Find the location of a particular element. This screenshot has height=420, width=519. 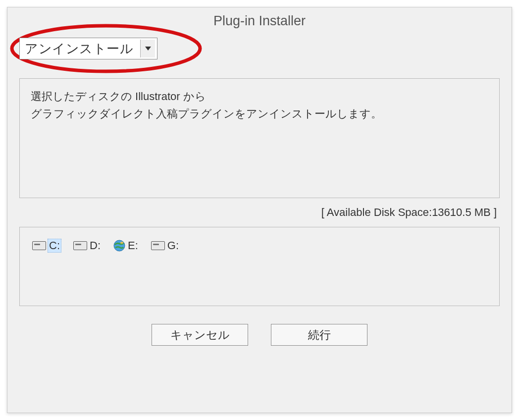

description-line-1: 選択したディスクの Illustrator から is located at coordinates (260, 96).